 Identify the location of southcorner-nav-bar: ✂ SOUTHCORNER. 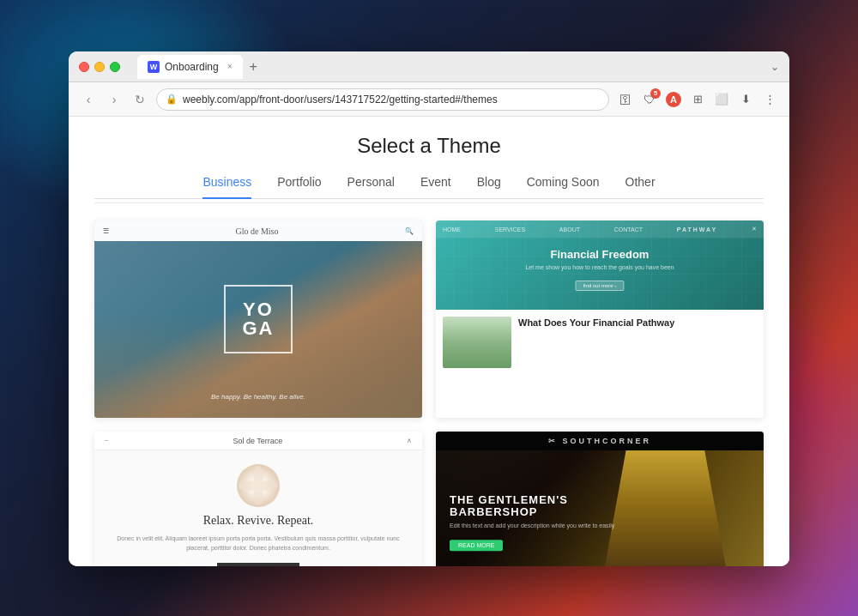
(600, 441).